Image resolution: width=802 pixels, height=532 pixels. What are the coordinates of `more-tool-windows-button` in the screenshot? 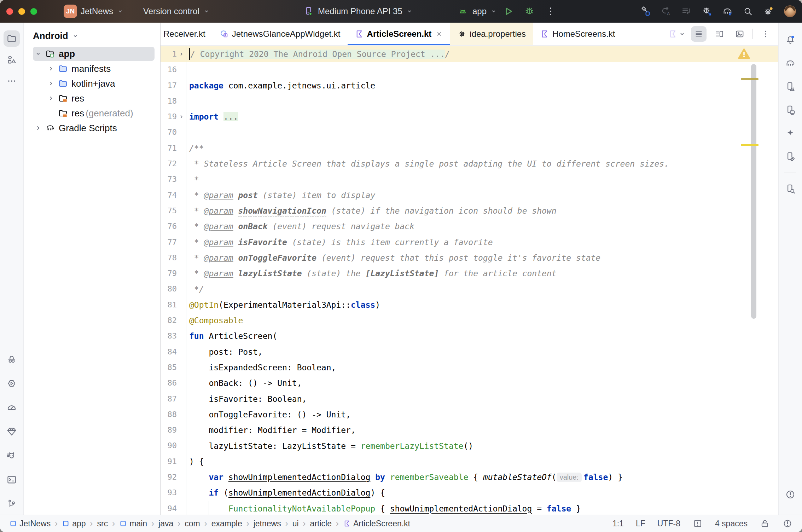 It's located at (12, 81).